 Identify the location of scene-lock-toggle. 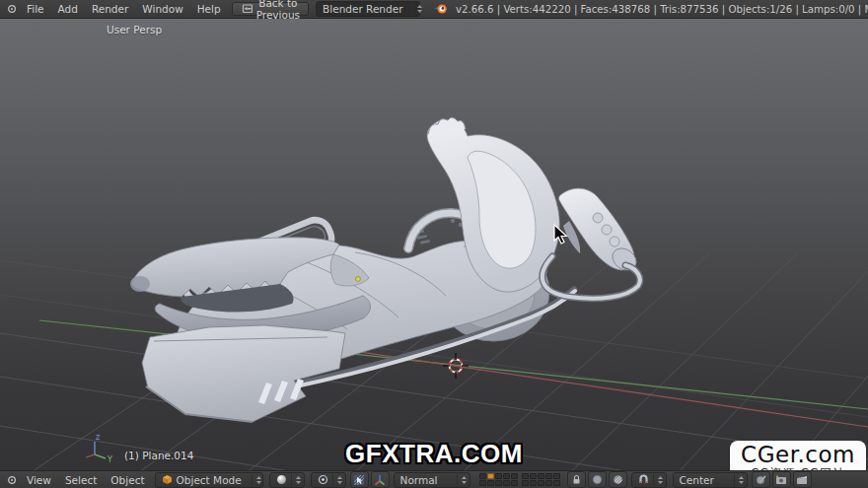
(576, 479).